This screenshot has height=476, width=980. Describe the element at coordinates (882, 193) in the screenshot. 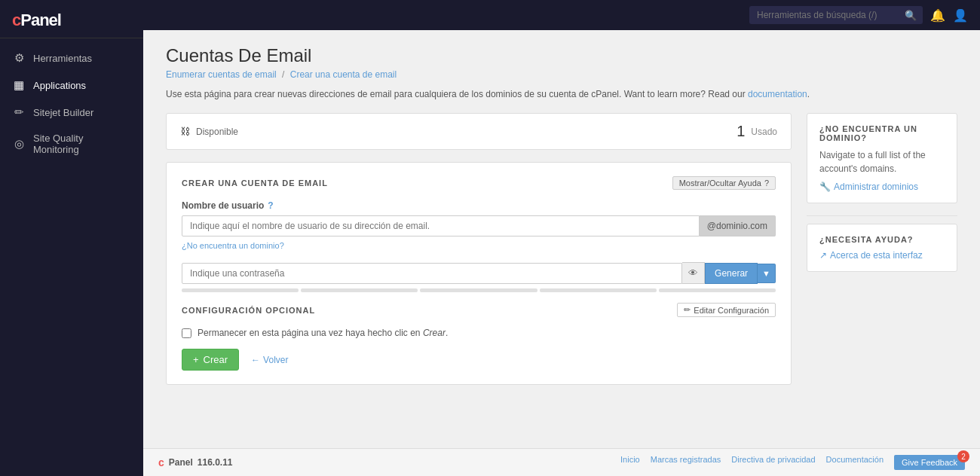

I see `side-panel: ¿NO ENCUENTRA UN DOMINIO? Navigate to a …` at that location.